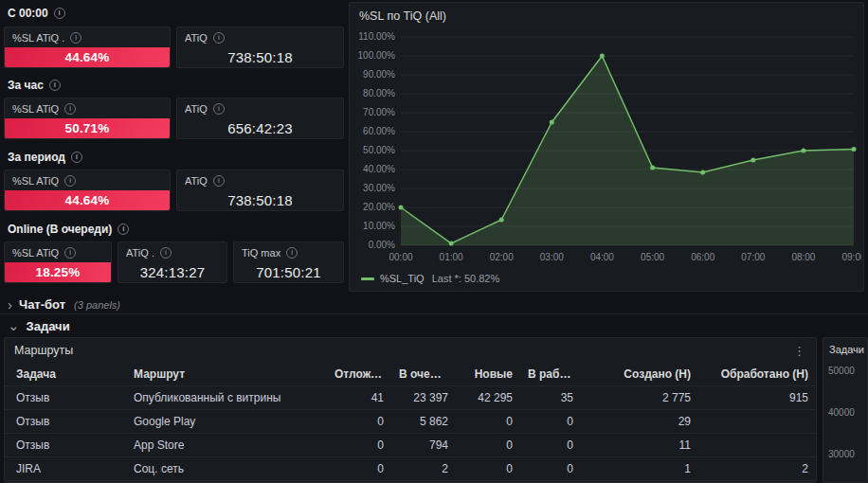 The height and width of the screenshot is (483, 868). What do you see at coordinates (800, 350) in the screenshot?
I see `panel-menu-icon: ⋮` at bounding box center [800, 350].